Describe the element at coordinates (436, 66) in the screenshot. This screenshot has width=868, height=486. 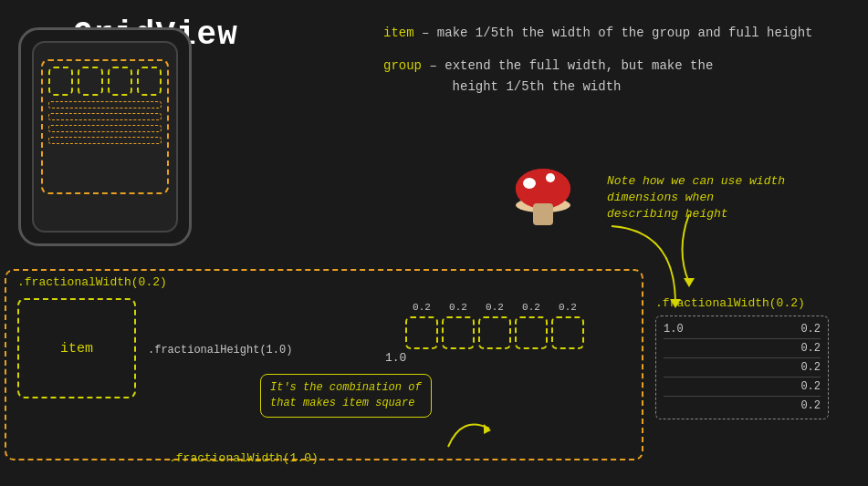
I see `group-dash: –` at that location.